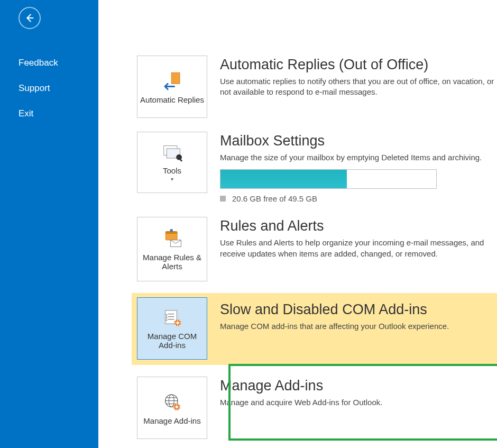 This screenshot has width=497, height=448. Describe the element at coordinates (358, 226) in the screenshot. I see `section-title: Rules and Alerts` at that location.